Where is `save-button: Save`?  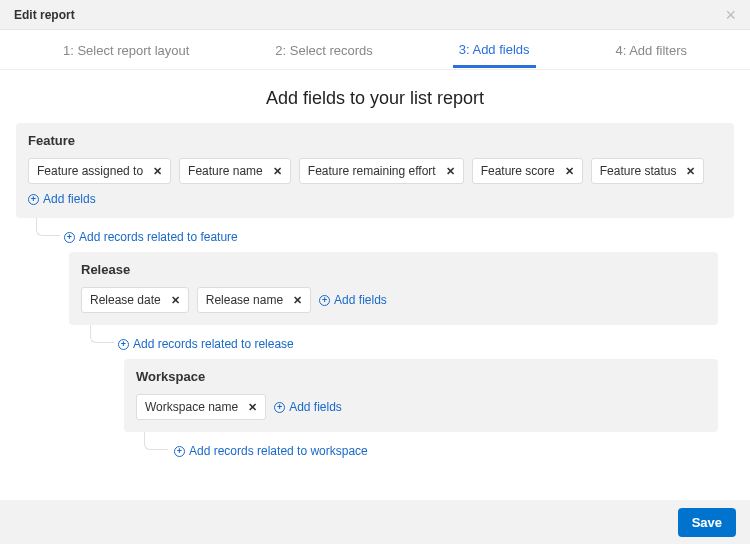 save-button: Save is located at coordinates (707, 522).